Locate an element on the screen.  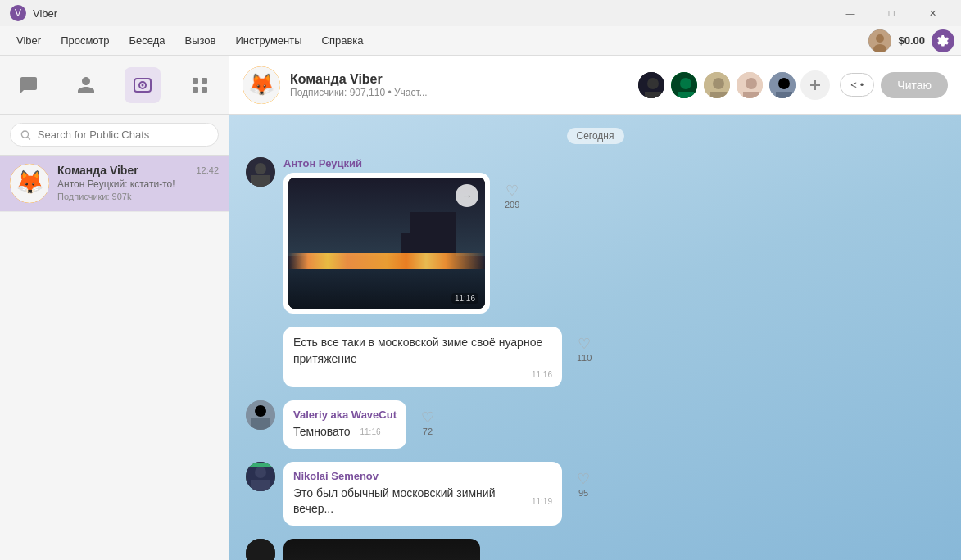
city-lights is located at coordinates (387, 261).